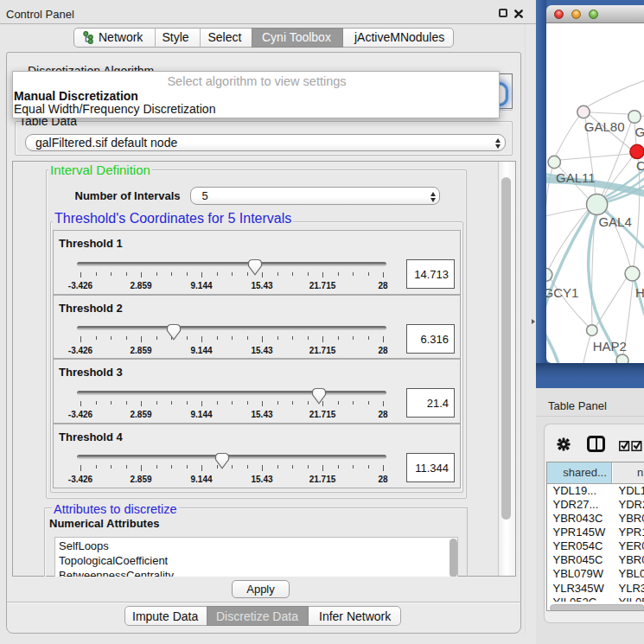  I want to click on svg-text: GCY1, so click(562, 292).